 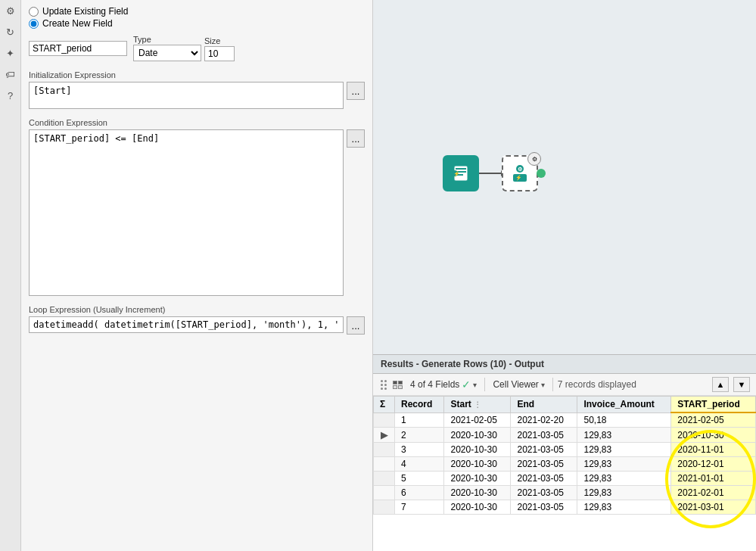 I want to click on cell-viewer-btn: Cell Viewer ▾, so click(x=518, y=384).